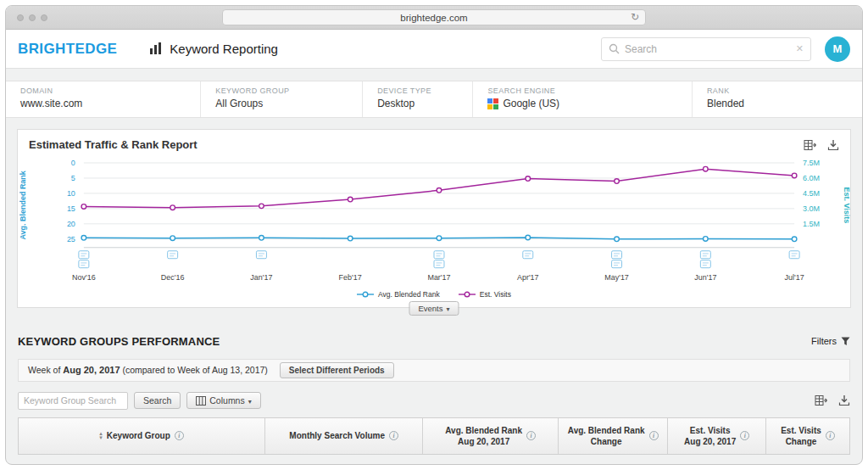  Describe the element at coordinates (417, 99) in the screenshot. I see `filter-device-type: DEVICE TYPE Desktop` at that location.